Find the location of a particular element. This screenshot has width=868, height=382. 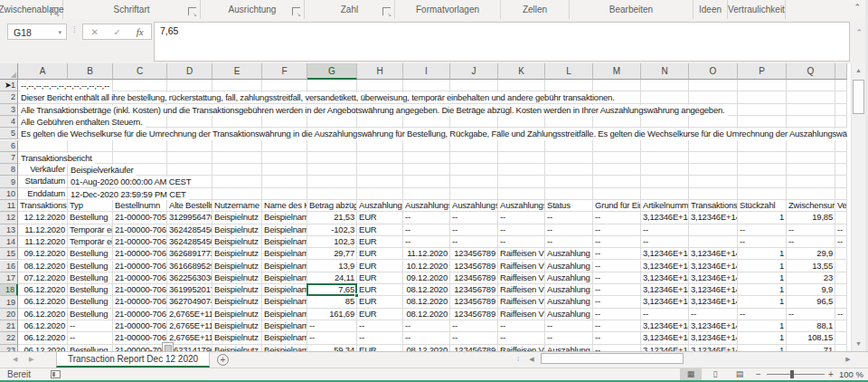

dialog-launcher-icon is located at coordinates (297, 11).